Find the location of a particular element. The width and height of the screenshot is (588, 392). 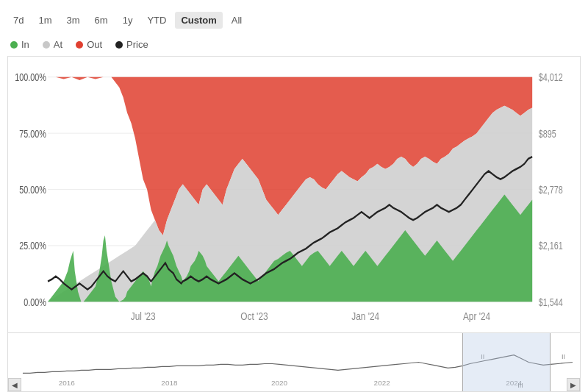

svg-text: 50.00% is located at coordinates (32, 190).